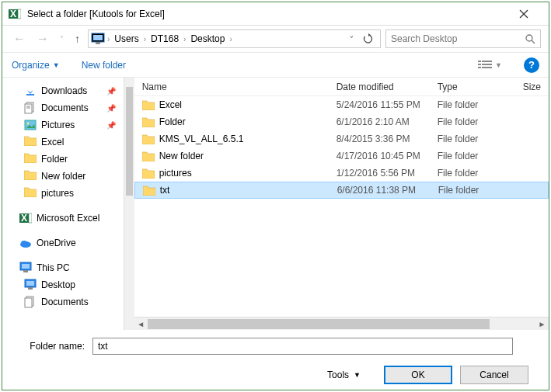  What do you see at coordinates (62, 39) in the screenshot?
I see `nav-recent-dropdown: ˅` at bounding box center [62, 39].